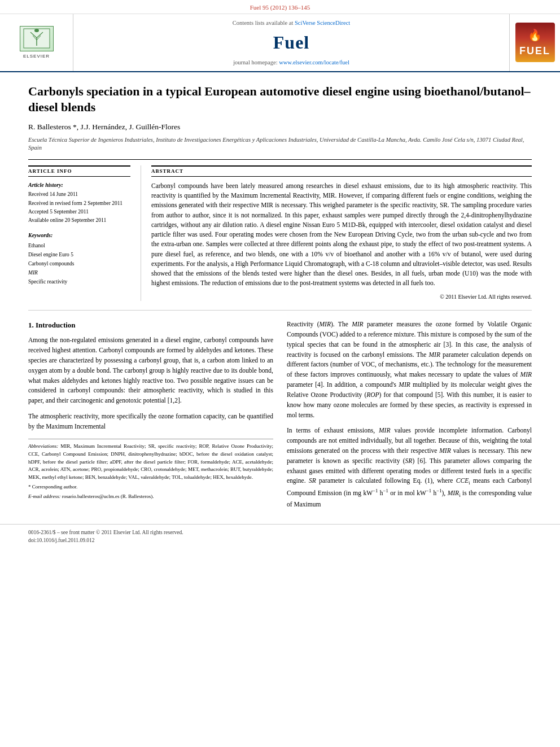  What do you see at coordinates (37, 38) in the screenshot?
I see `elsevier-logo-image` at bounding box center [37, 38].